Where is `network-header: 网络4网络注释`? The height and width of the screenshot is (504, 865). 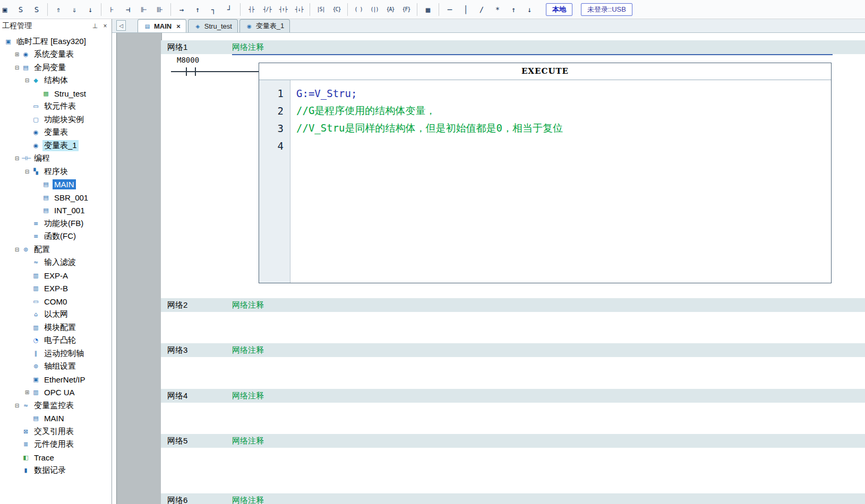
network-header: 网络4网络注释 is located at coordinates (513, 396).